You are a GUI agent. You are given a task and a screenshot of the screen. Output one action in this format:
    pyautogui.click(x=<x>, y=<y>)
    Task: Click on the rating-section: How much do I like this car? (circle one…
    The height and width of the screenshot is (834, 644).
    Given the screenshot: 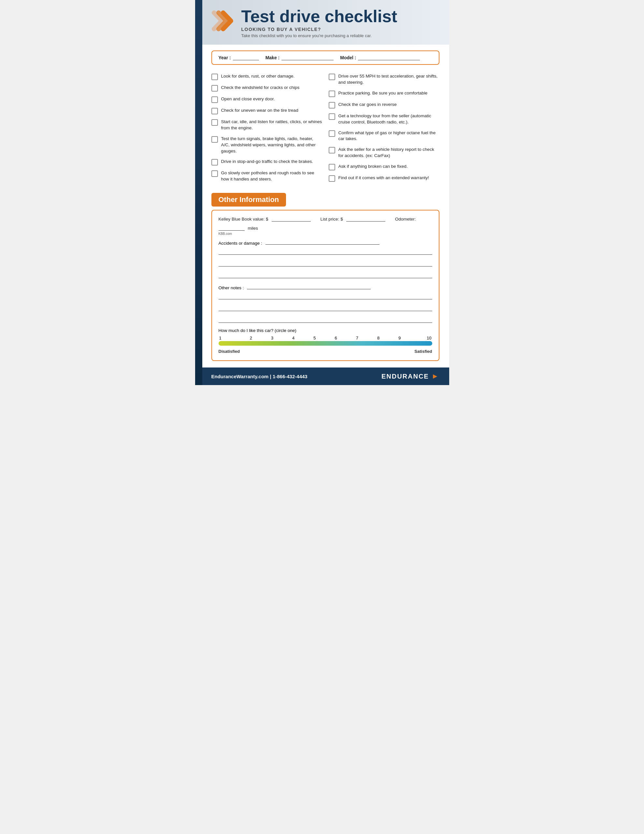 What is the action you would take?
    pyautogui.click(x=325, y=341)
    